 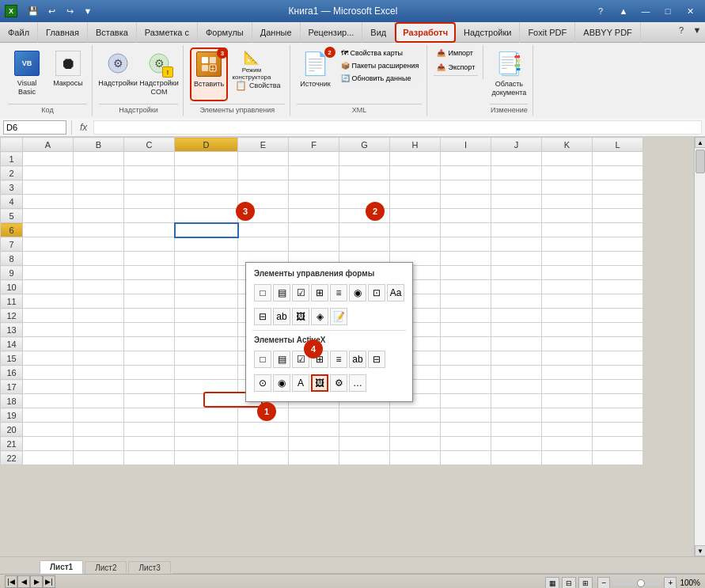 What do you see at coordinates (314, 145) in the screenshot?
I see `col-header-f: F` at bounding box center [314, 145].